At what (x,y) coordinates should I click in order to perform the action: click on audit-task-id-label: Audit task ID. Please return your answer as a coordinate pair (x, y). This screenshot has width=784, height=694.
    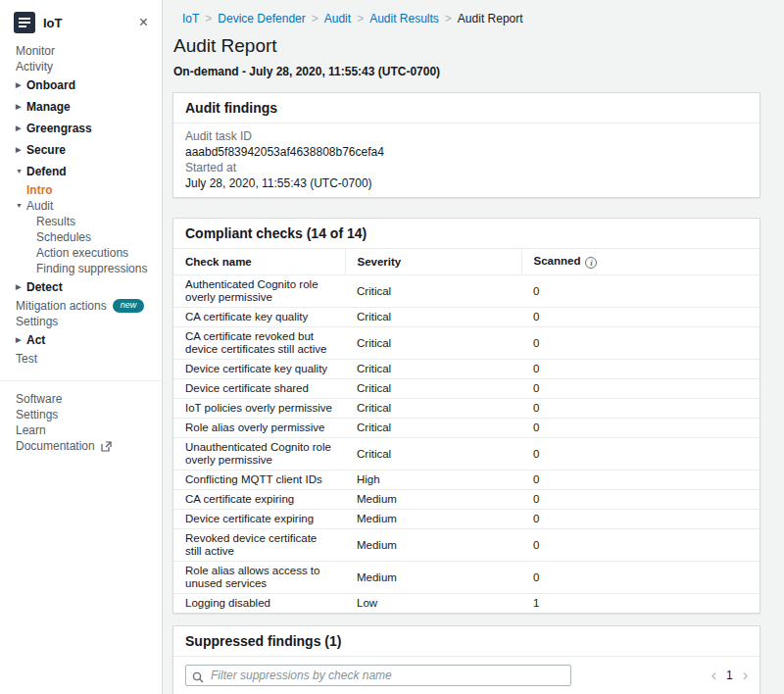
    Looking at the image, I should click on (466, 136).